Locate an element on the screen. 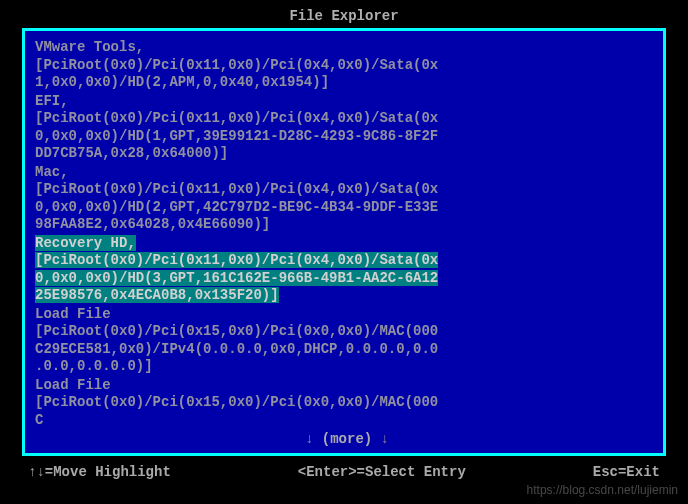  hint-move: ↑↓=Move Highlight is located at coordinates (100, 472).